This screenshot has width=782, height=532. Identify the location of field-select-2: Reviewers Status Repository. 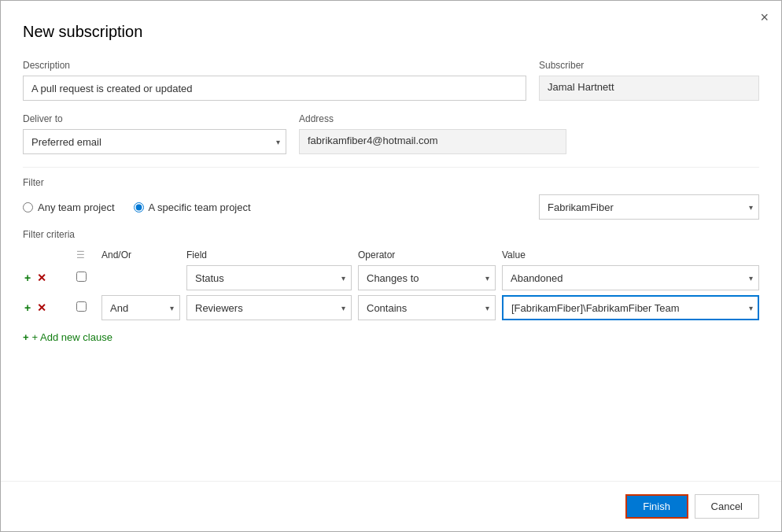
(269, 308).